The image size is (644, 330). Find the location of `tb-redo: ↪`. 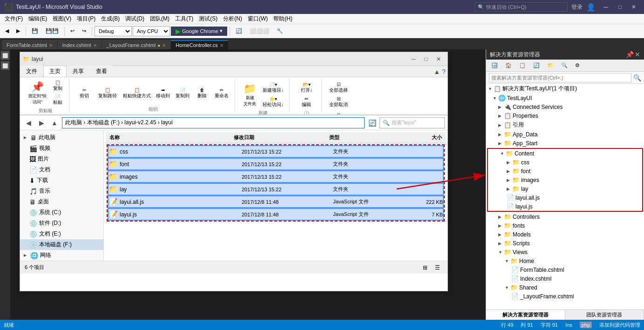

tb-redo: ↪ is located at coordinates (84, 31).